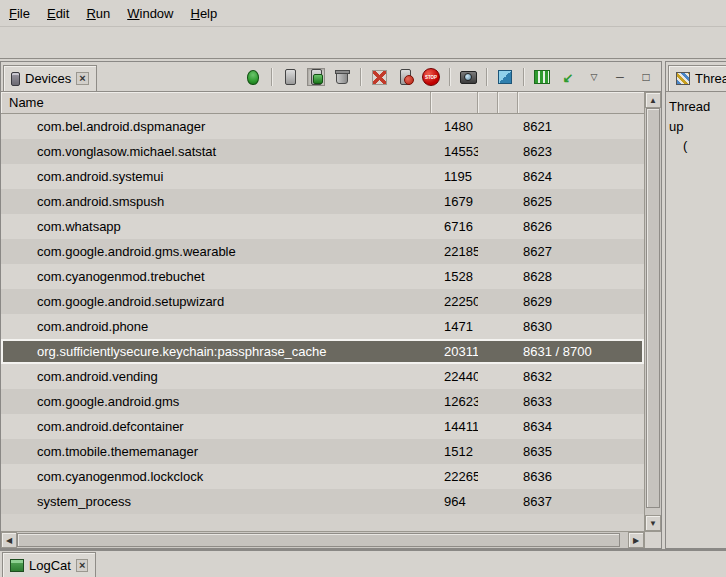  Describe the element at coordinates (454, 452) in the screenshot. I see `process-pid: 1512` at that location.